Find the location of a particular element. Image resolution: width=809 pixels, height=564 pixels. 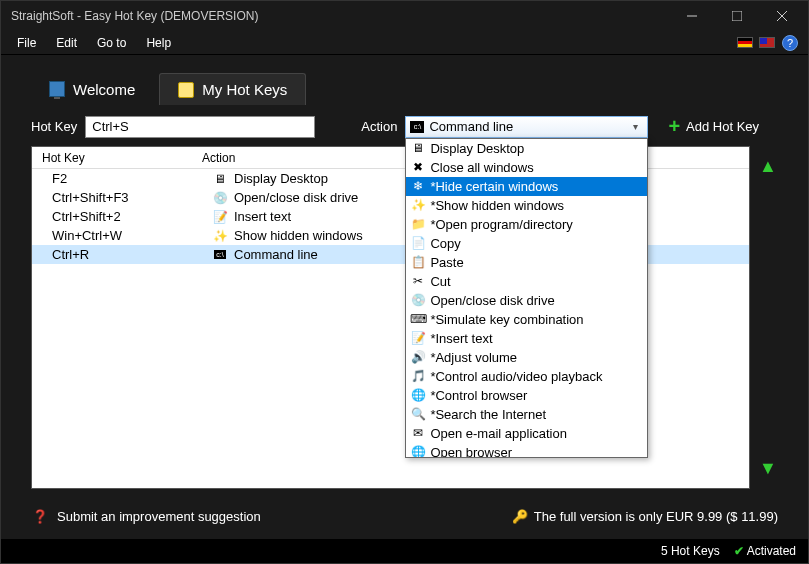

monitor-icon is located at coordinates (57, 89).